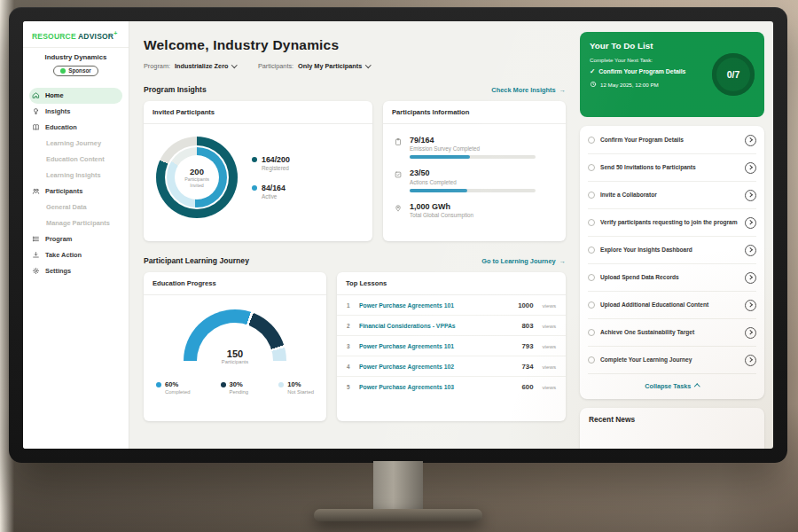  What do you see at coordinates (55, 96) in the screenshot?
I see `sidebar-item-label: Home` at bounding box center [55, 96].